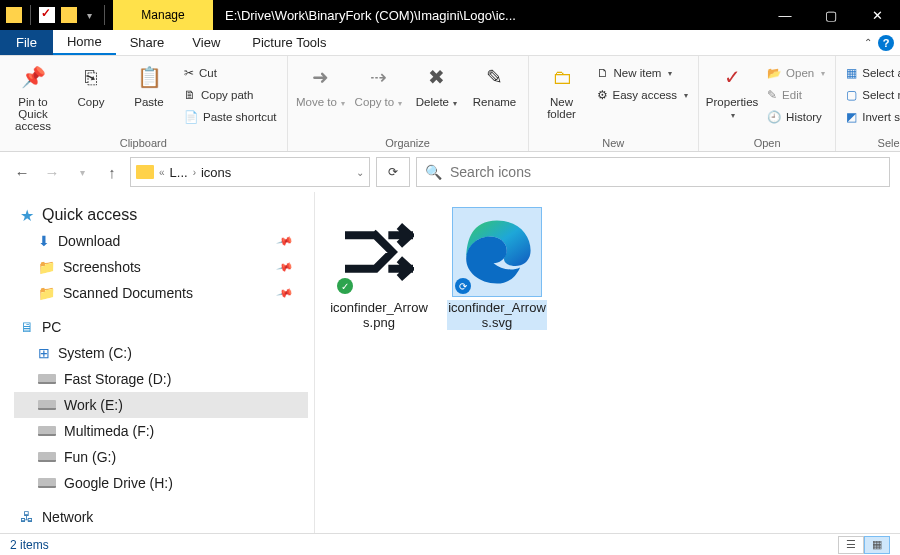  What do you see at coordinates (208, 73) in the screenshot?
I see `label: Cut` at bounding box center [208, 73].